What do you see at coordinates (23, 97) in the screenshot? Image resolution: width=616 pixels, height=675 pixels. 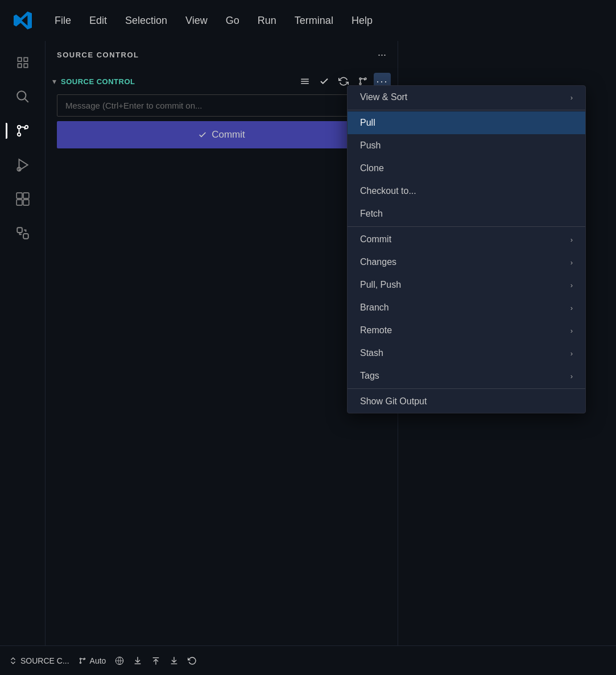 I see `sidebar-item-search` at bounding box center [23, 97].